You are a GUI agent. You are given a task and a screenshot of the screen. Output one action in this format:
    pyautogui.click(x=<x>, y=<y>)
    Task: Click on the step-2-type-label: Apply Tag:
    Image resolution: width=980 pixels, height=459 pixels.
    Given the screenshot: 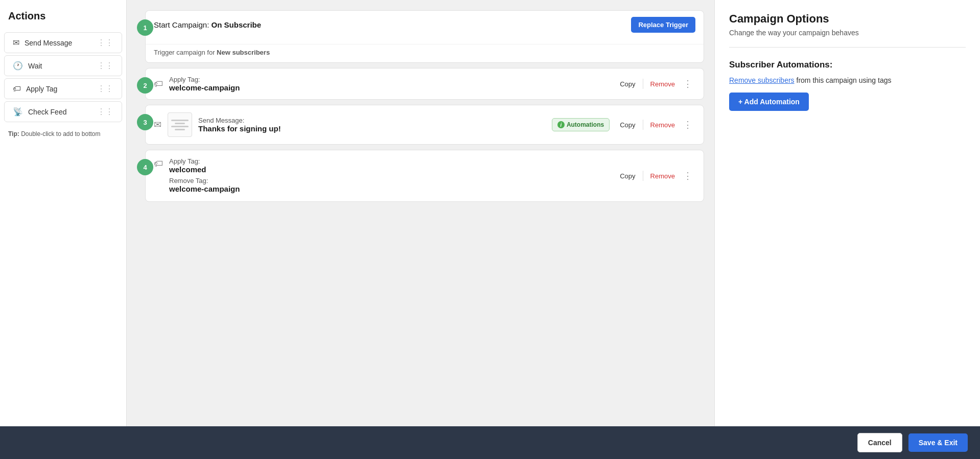 What is the action you would take?
    pyautogui.click(x=389, y=80)
    